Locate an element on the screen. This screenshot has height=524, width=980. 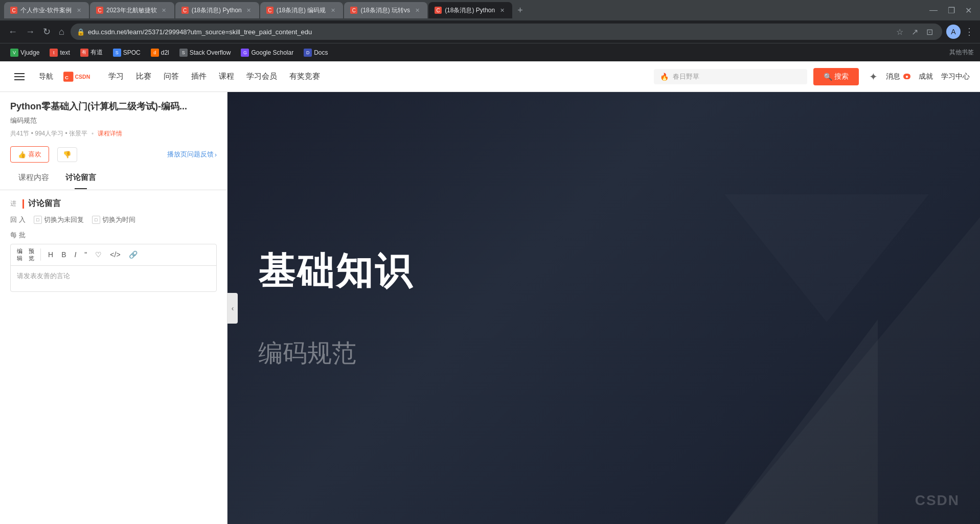
comment-input-area: 请发表友善的言论 is located at coordinates (113, 279).